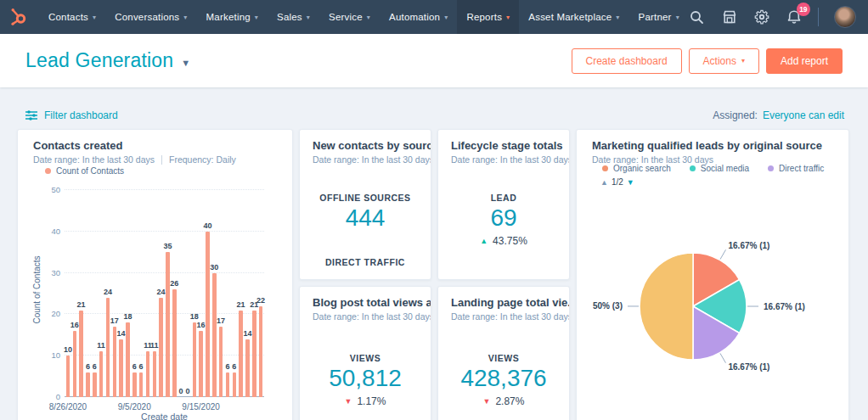 This screenshot has height=420, width=868. Describe the element at coordinates (255, 354) in the screenshot. I see `bar-9/23/2020` at that location.